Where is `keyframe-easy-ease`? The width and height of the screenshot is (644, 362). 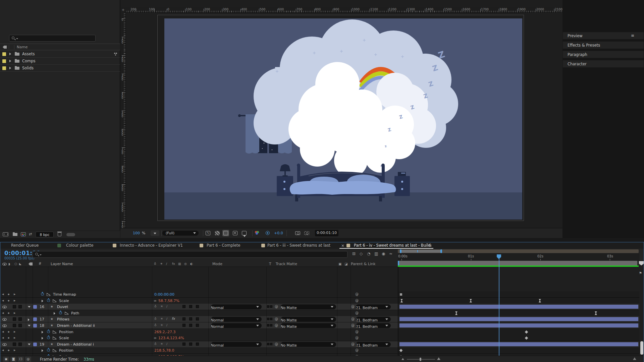 keyframe-easy-ease is located at coordinates (596, 313).